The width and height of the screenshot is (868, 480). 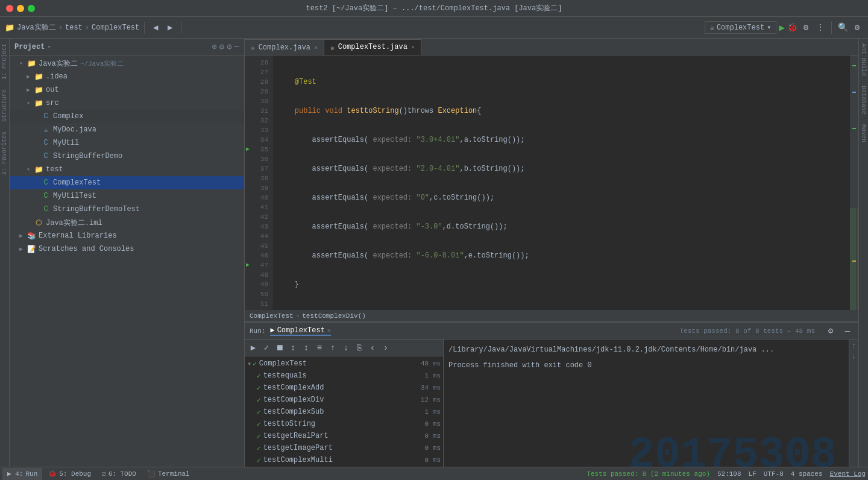 I want to click on locate-icon: ⊕, so click(x=214, y=47).